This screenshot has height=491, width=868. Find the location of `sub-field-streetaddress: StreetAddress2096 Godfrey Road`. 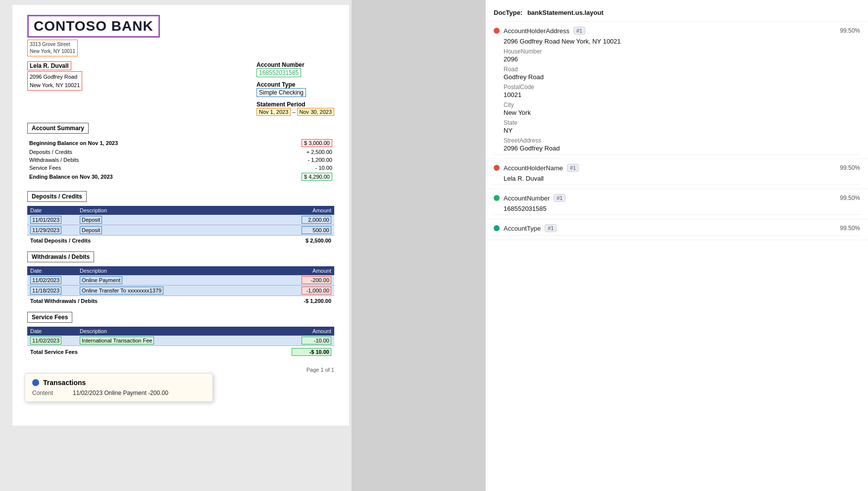

sub-field-streetaddress: StreetAddress2096 Godfrey Road is located at coordinates (677, 144).